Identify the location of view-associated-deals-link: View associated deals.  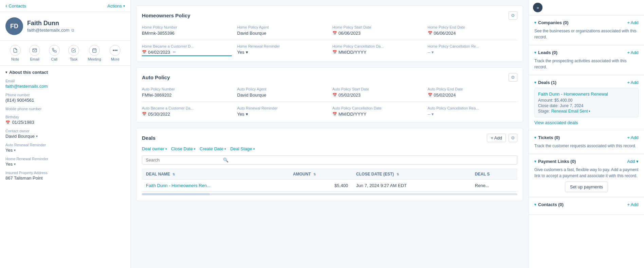
(587, 122).